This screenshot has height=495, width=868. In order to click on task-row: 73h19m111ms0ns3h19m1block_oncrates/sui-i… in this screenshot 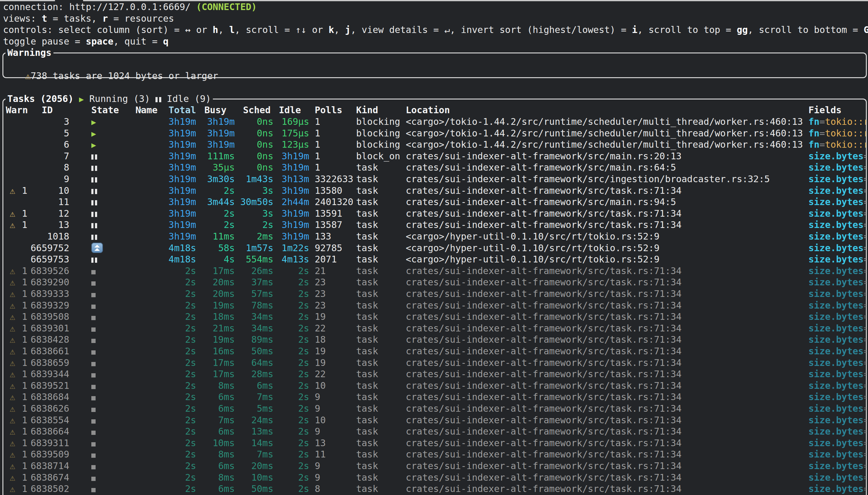, I will do `click(435, 156)`.